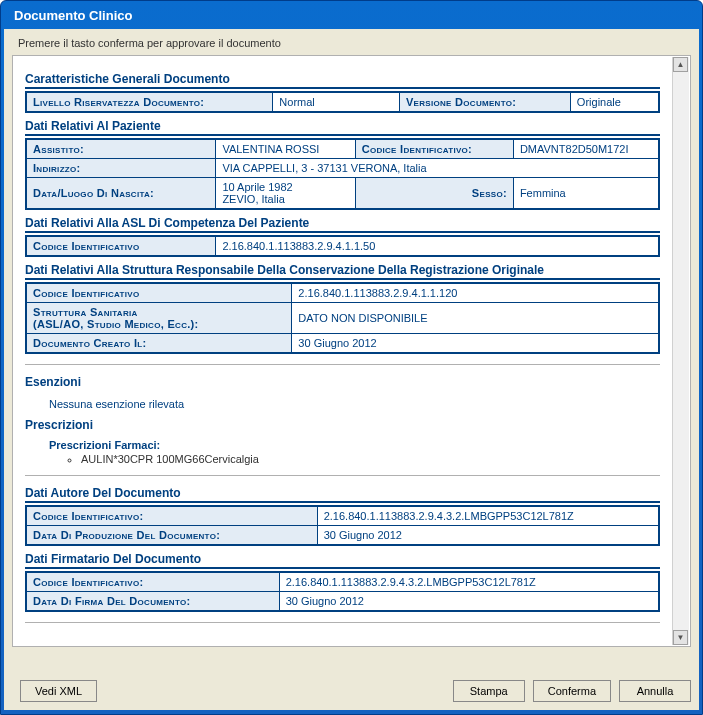  What do you see at coordinates (488, 536) in the screenshot?
I see `value-data-produzione: 30 Giugno 2012` at bounding box center [488, 536].